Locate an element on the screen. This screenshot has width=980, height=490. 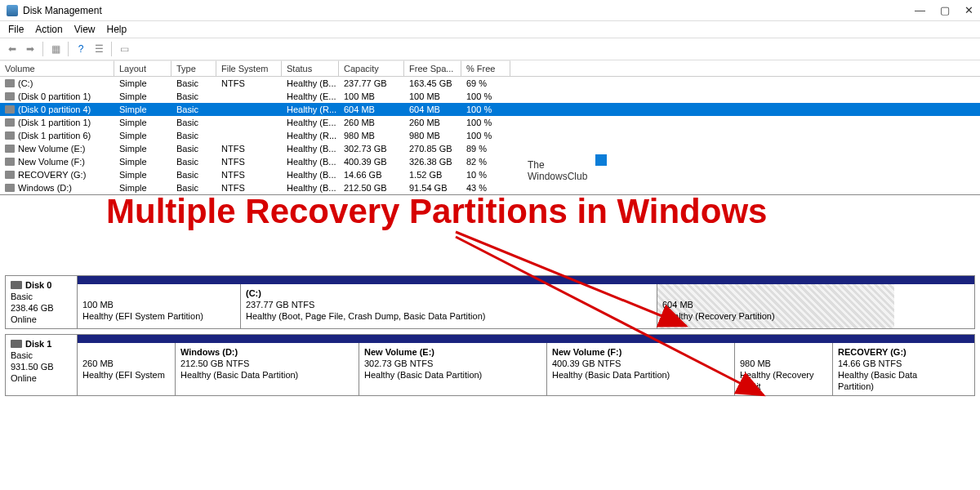
volume-row: Windows (D:)SimpleBasicNTFSHealthy (B...… is located at coordinates (490, 188).